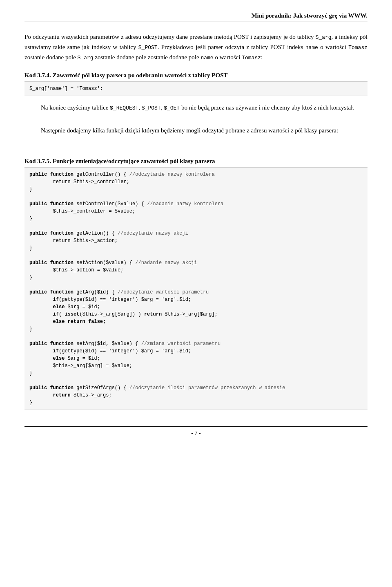 This screenshot has width=392, height=587. I want to click on kw-public-4: public, so click(40, 263).